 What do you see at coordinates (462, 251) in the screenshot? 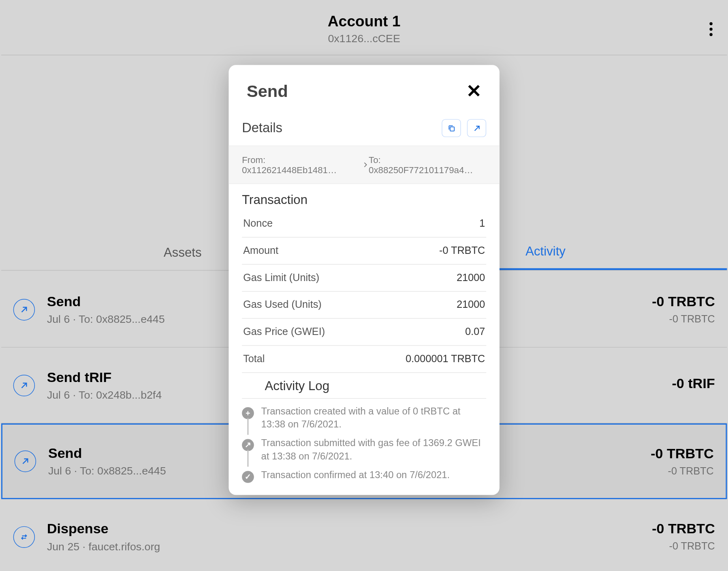
I see `amount-value: -0 TRBTC` at bounding box center [462, 251].